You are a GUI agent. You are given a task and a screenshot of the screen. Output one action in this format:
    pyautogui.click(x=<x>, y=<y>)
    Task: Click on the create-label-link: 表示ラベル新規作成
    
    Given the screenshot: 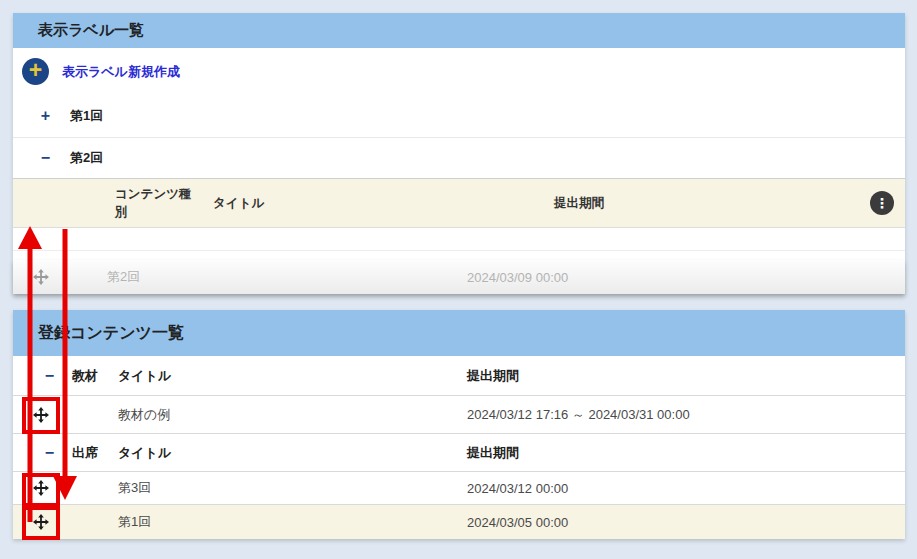 What is the action you would take?
    pyautogui.click(x=121, y=72)
    